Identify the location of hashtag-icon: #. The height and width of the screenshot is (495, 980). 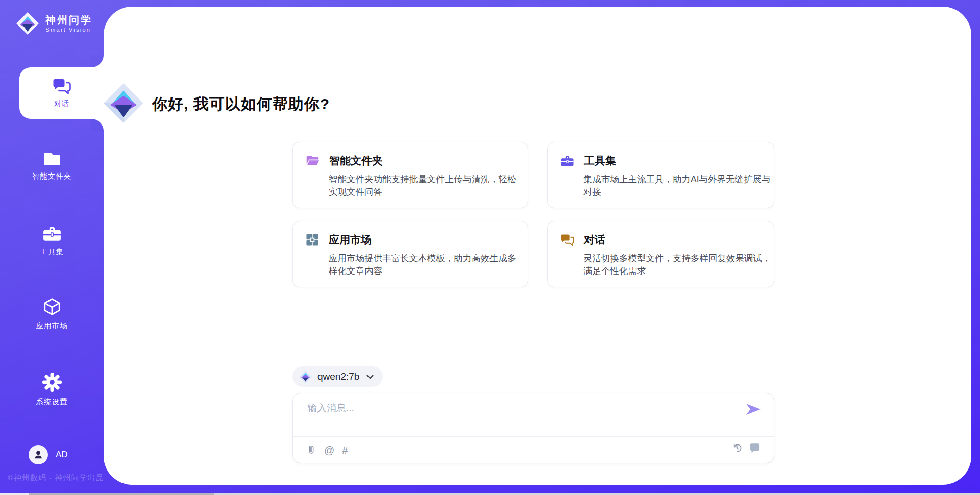
(345, 450).